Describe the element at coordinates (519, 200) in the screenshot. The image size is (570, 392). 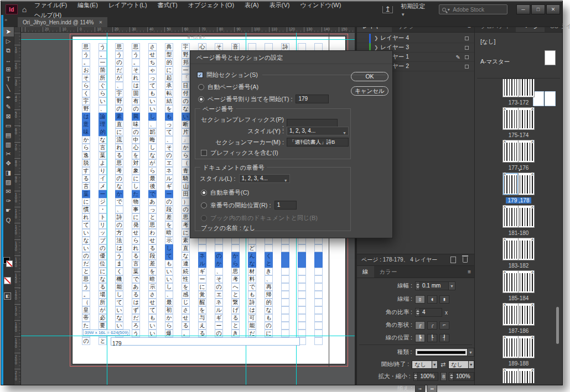
I see `spread-label: 179 ,178` at that location.